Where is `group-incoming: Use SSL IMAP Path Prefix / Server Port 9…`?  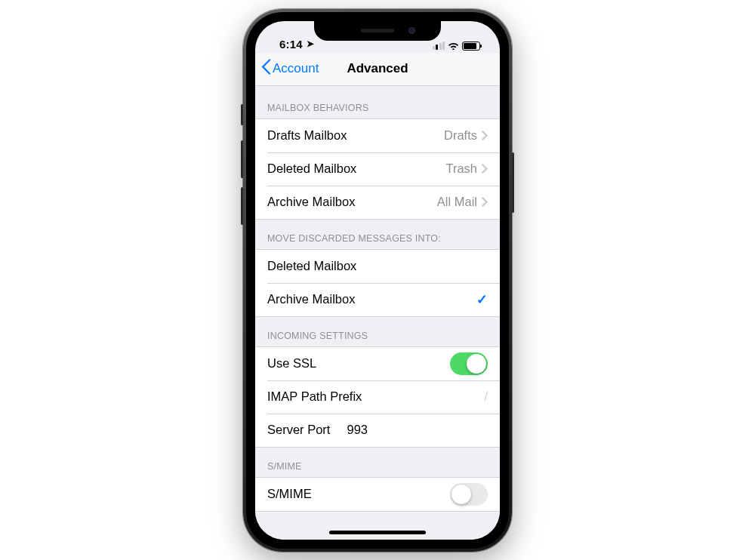
group-incoming: Use SSL IMAP Path Prefix / Server Port 9… is located at coordinates (378, 397).